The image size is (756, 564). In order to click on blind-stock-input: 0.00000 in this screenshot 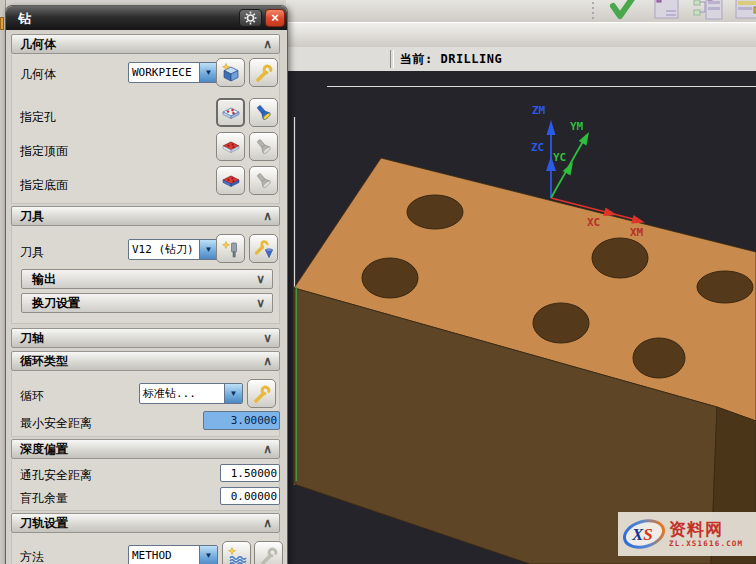, I will do `click(250, 496)`.